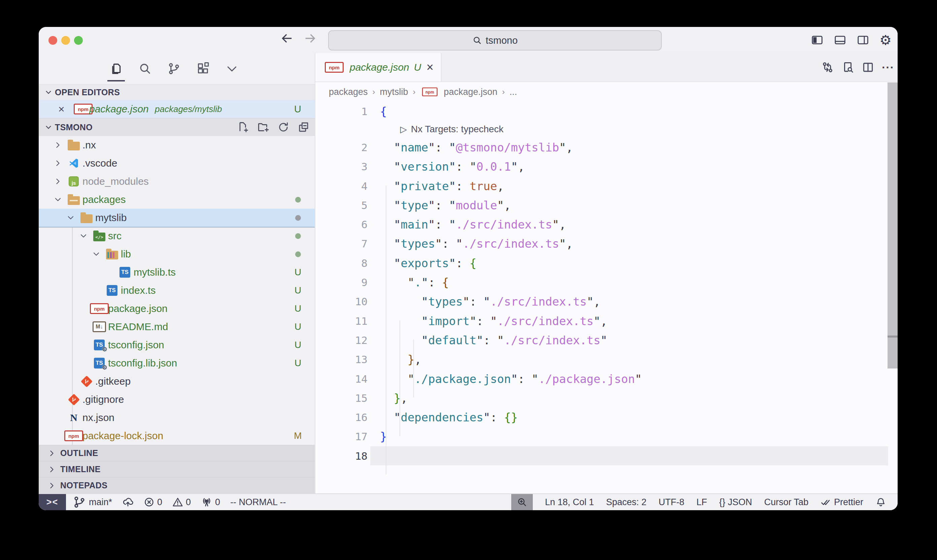  Describe the element at coordinates (177, 363) in the screenshot. I see `tree-item-tsconfig-lib-json: TStsconfig.lib.jsonU` at that location.